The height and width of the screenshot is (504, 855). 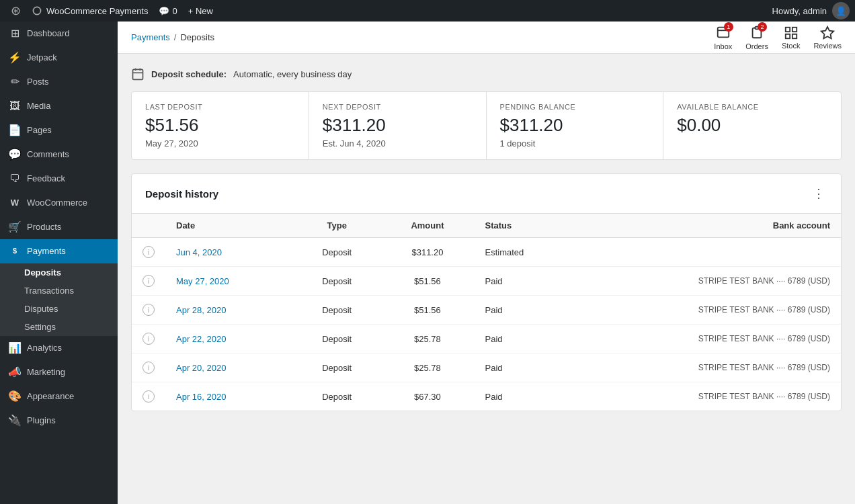 What do you see at coordinates (723, 46) in the screenshot?
I see `inbox-label: inbox` at bounding box center [723, 46].